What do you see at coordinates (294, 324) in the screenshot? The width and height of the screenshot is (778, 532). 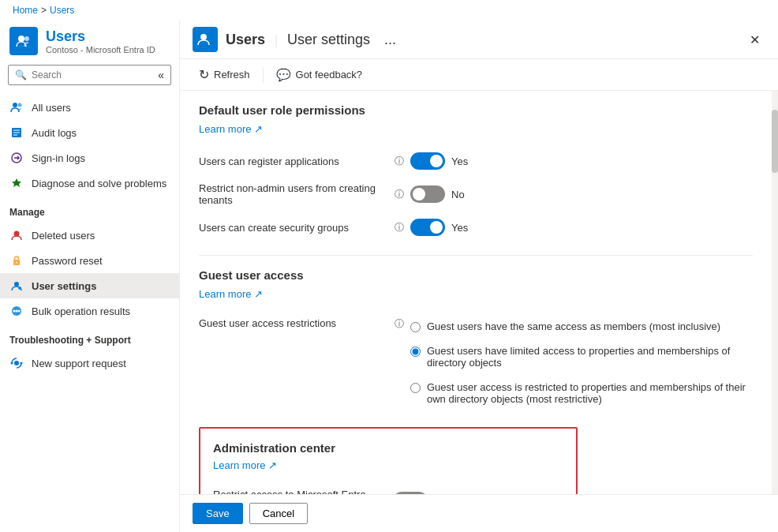 I see `guest-restrictions-label: Guest user access restrictions` at bounding box center [294, 324].